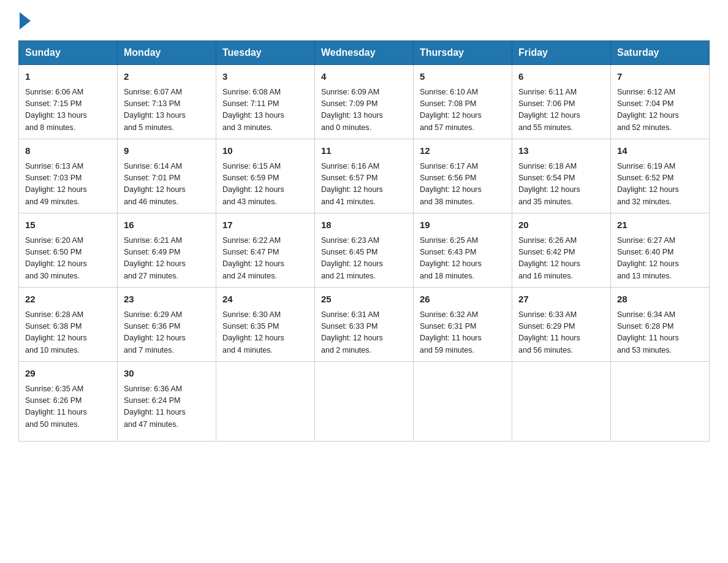 This screenshot has width=728, height=563. What do you see at coordinates (265, 77) in the screenshot?
I see `day-number: 3` at bounding box center [265, 77].